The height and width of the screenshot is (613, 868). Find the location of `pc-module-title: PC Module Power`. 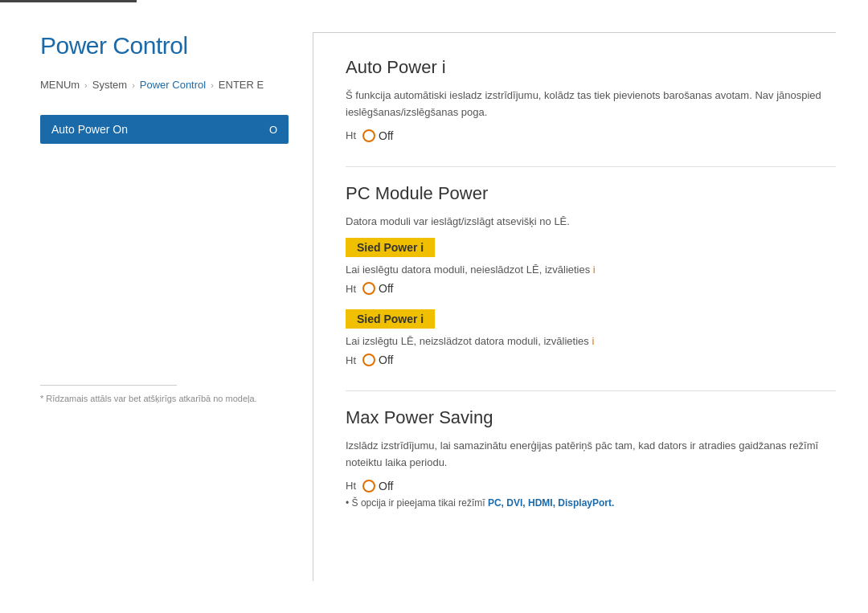

pc-module-title: PC Module Power is located at coordinates (591, 194).